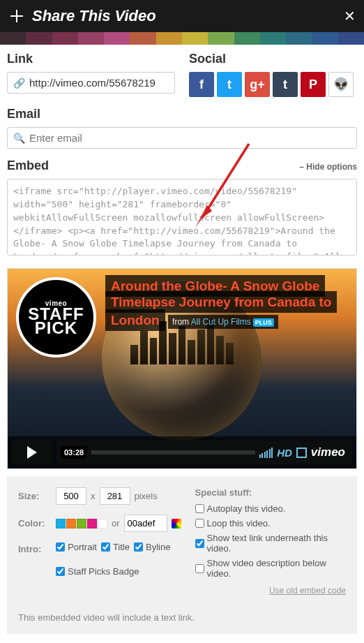 Image resolution: width=364 pixels, height=643 pixels. I want to click on embed-section: Embed – Hide options, so click(182, 208).